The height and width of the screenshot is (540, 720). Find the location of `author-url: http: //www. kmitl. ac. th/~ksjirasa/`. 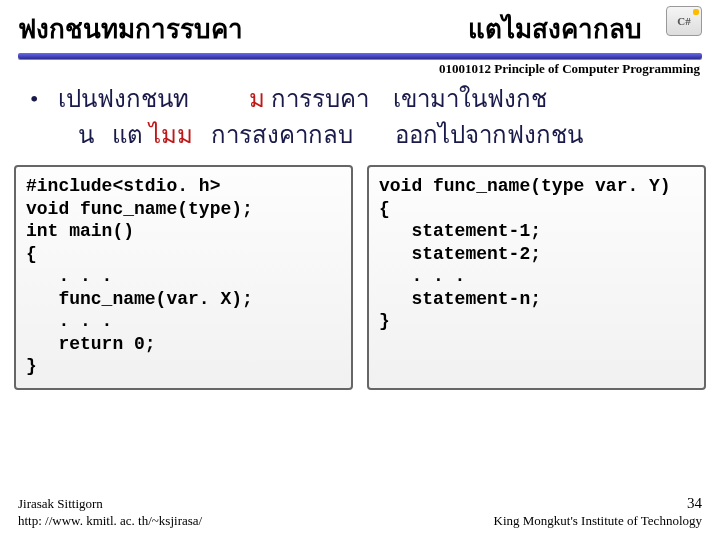

author-url: http: //www. kmitl. ac. th/~ksjirasa/ is located at coordinates (110, 522).